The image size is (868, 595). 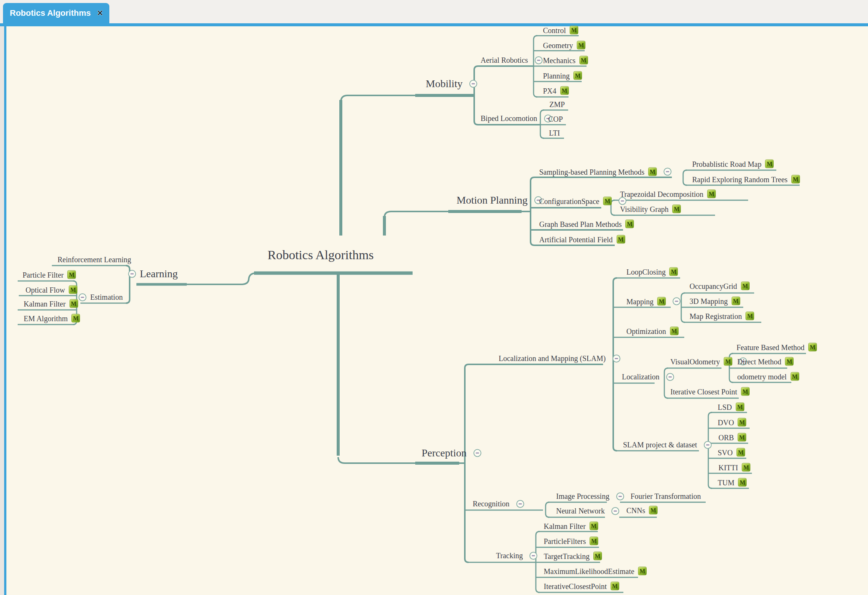 What do you see at coordinates (590, 496) in the screenshot?
I see `node-image-processing: Image Processing` at bounding box center [590, 496].